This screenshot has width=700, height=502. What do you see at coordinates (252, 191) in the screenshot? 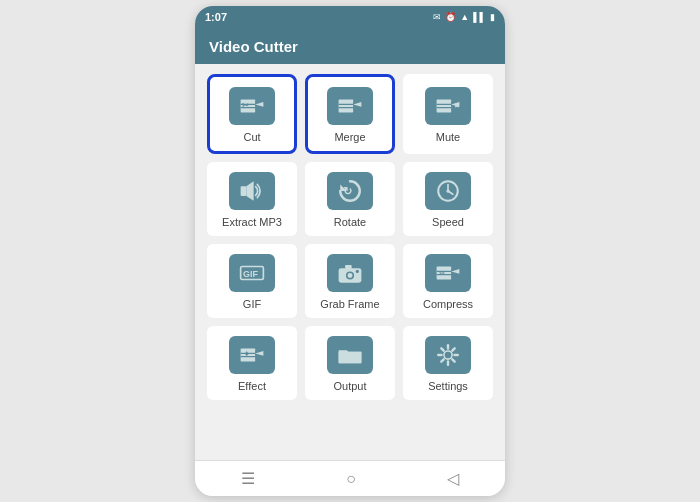
I see `extract-mp3-icon-box` at bounding box center [252, 191].